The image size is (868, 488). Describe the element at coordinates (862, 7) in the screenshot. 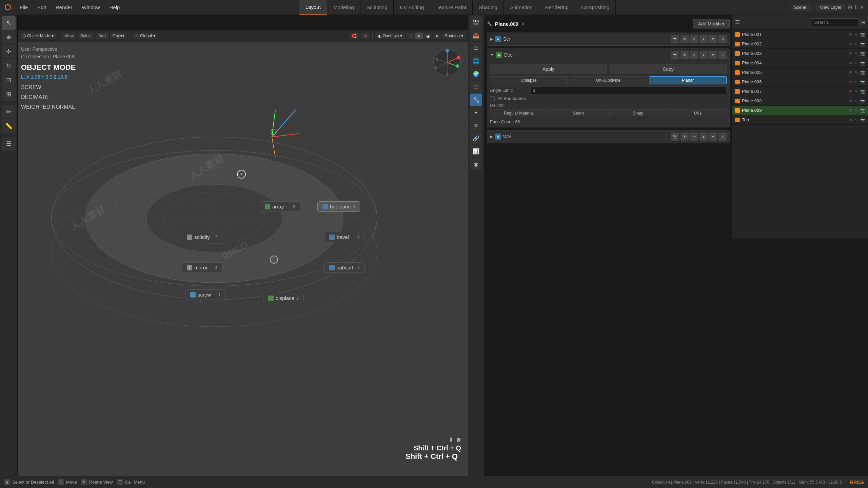

I see `close-icon: ✕` at that location.